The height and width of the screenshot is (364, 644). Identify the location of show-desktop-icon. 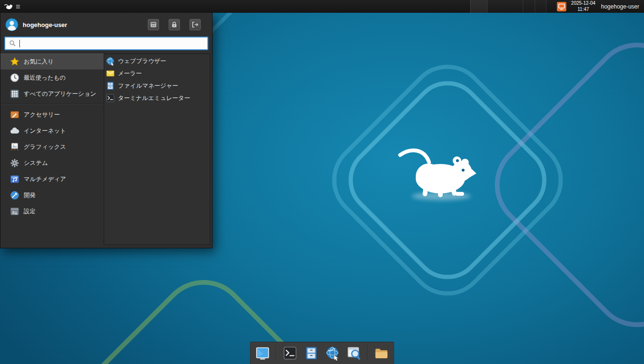
(263, 353).